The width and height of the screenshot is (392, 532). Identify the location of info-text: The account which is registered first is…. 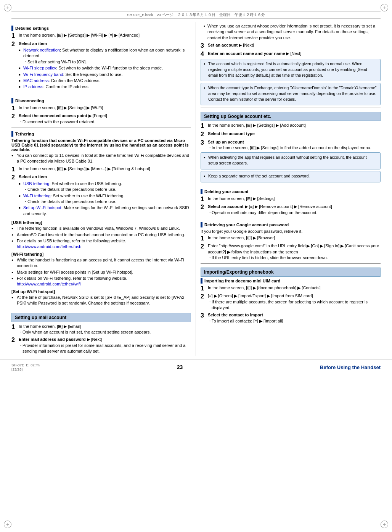
(291, 69).